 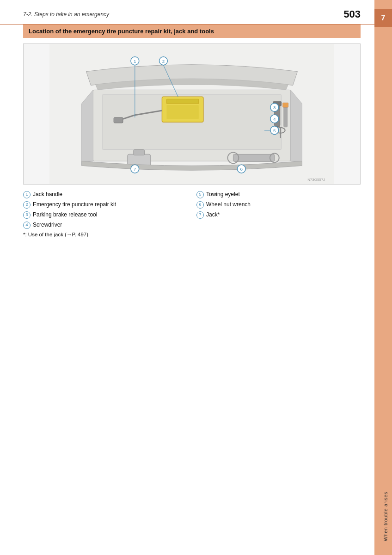 What do you see at coordinates (105, 215) in the screenshot?
I see `label-item-3: 3 Parking brake release tool` at bounding box center [105, 215].